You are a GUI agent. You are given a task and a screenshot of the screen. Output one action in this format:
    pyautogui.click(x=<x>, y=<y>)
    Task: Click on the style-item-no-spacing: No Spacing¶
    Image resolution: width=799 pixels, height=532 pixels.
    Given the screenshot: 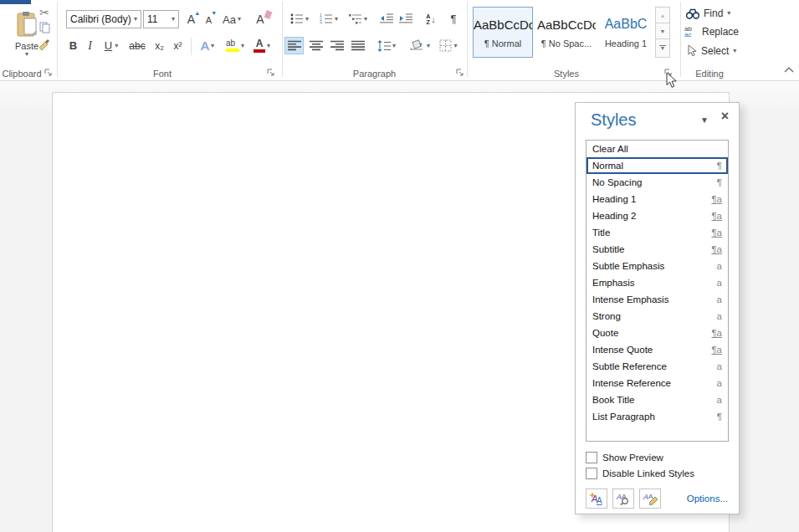 What is the action you would take?
    pyautogui.click(x=658, y=182)
    